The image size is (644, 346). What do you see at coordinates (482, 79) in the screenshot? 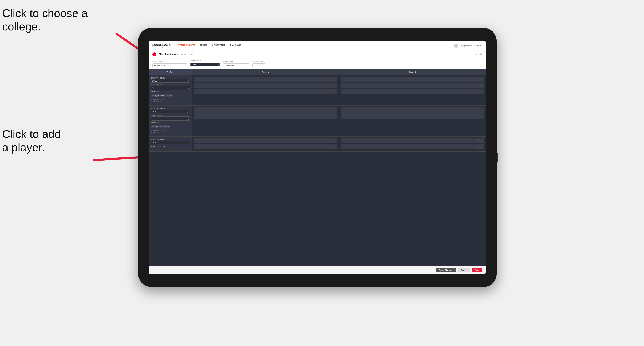
I see `player-chevron-2-1: ⋮` at bounding box center [482, 79].